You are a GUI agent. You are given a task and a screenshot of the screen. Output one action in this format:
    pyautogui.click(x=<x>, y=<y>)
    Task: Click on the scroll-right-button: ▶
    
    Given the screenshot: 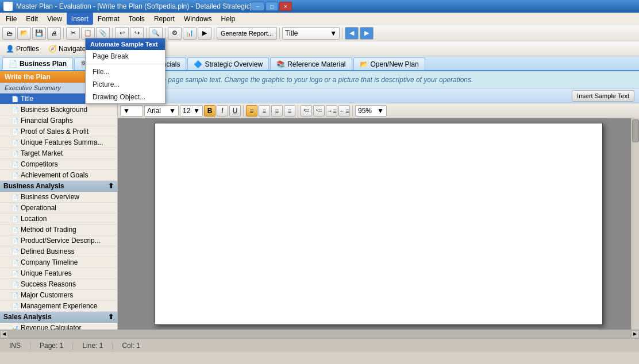 What is the action you would take?
    pyautogui.click(x=635, y=334)
    